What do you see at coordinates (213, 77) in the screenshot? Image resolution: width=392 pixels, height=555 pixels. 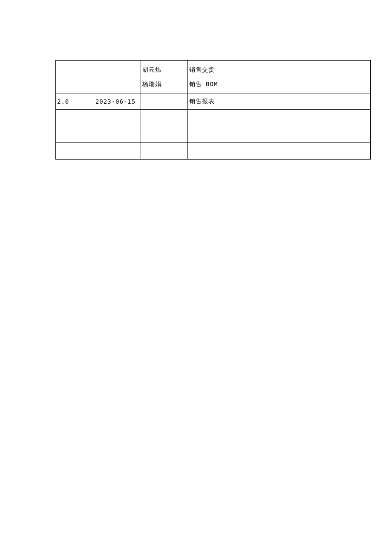 I see `table-row: 胡云炜 杨瑞娟 销售交货 销售 BOM` at bounding box center [213, 77].